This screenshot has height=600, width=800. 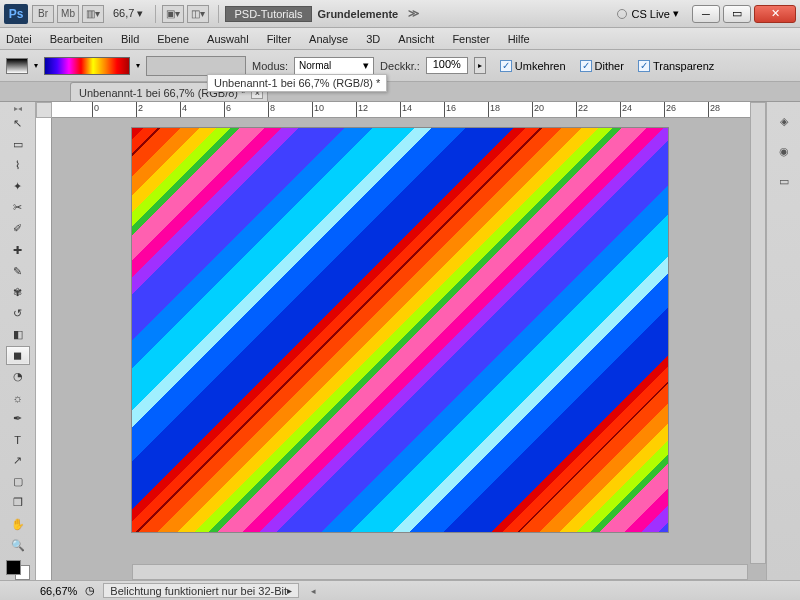 I want to click on menu-analyse: Analyse, so click(x=328, y=39).